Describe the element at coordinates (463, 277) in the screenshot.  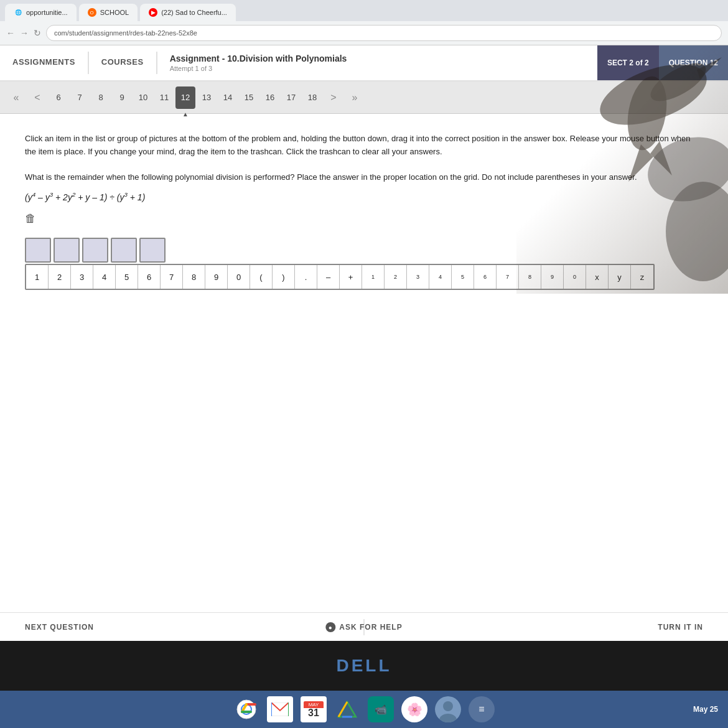
I see `num-btn-sup5: 5` at that location.